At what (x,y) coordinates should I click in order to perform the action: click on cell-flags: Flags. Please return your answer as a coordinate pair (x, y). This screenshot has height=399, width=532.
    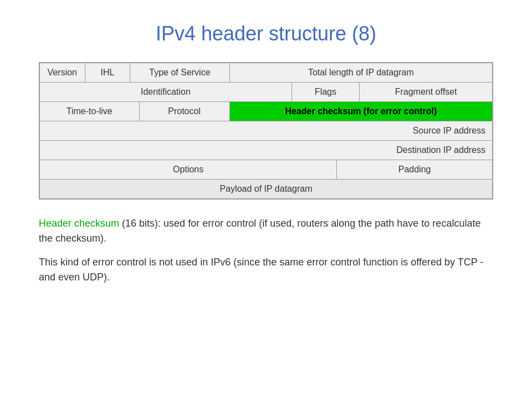
    Looking at the image, I should click on (326, 92).